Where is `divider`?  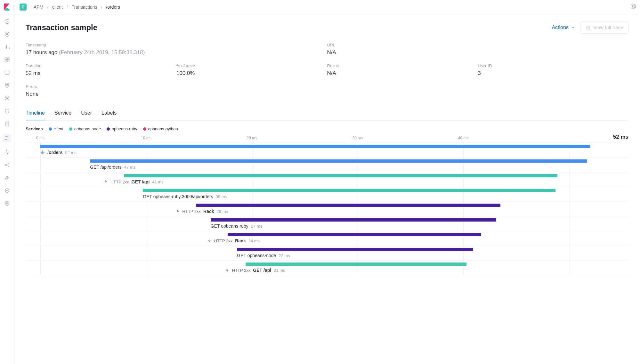 divider is located at coordinates (13, 7).